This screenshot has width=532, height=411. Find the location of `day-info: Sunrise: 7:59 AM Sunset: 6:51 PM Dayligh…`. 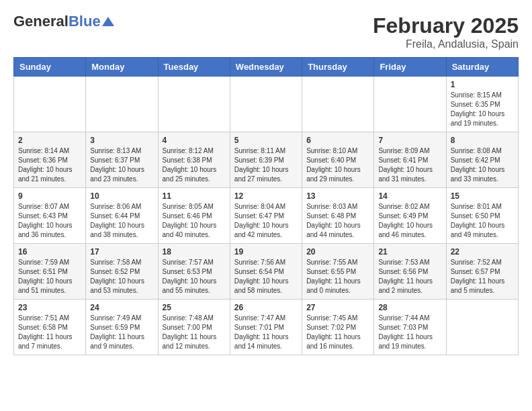

day-info: Sunrise: 7:59 AM Sunset: 6:51 PM Dayligh… is located at coordinates (50, 277).